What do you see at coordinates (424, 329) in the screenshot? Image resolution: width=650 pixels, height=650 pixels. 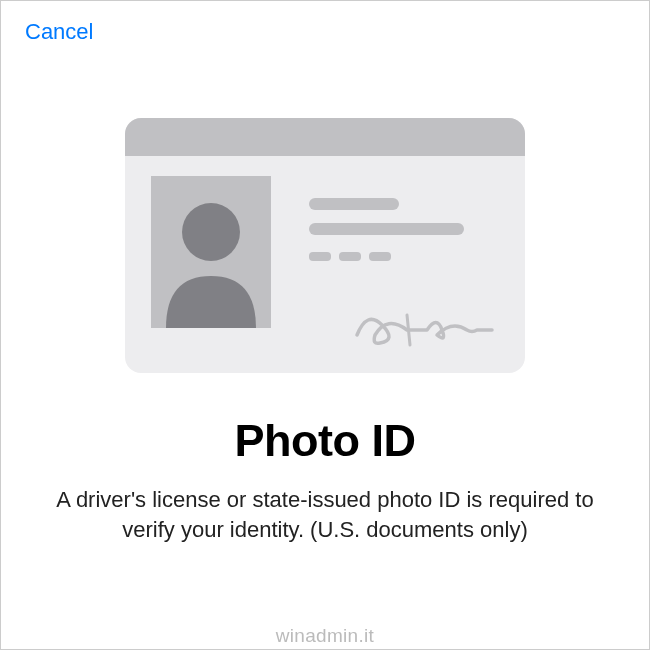 I see `signature-icon` at bounding box center [424, 329].